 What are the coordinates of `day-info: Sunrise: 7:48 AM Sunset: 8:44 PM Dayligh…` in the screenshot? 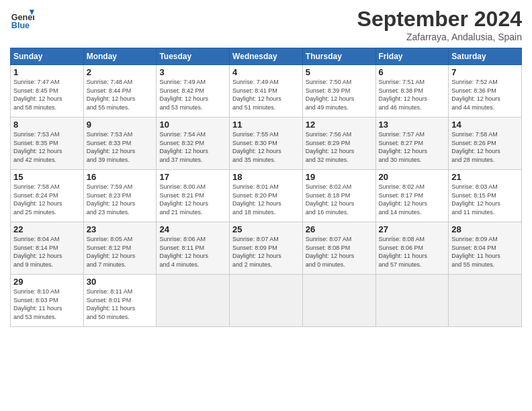 It's located at (120, 95).